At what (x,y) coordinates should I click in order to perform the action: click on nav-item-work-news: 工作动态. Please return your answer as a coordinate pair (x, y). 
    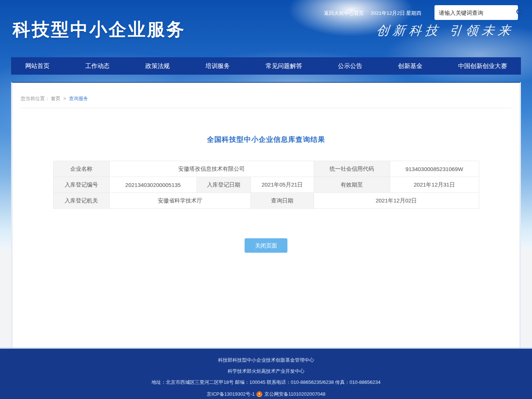
    Looking at the image, I should click on (98, 66).